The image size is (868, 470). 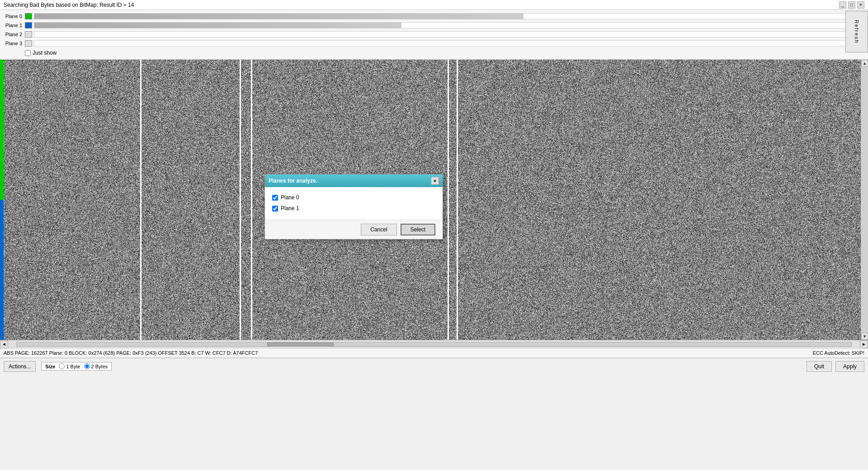 What do you see at coordinates (354, 203) in the screenshot?
I see `dialog-body: Plane 0 Plane 1` at bounding box center [354, 203].